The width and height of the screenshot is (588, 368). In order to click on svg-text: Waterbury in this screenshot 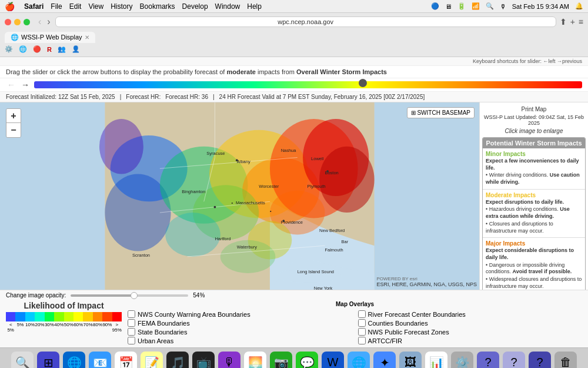, I will do `click(247, 247)`.